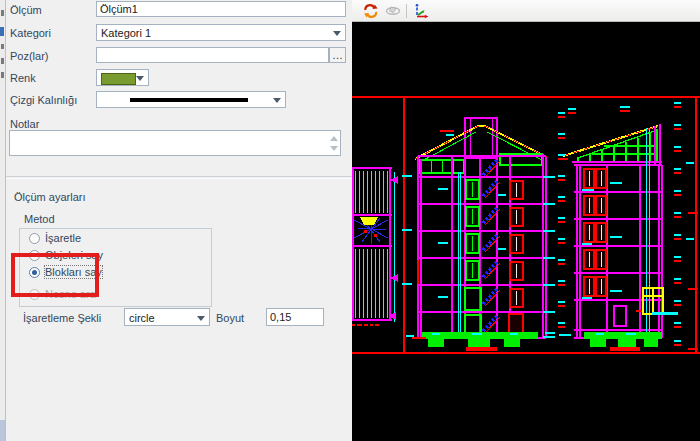 The height and width of the screenshot is (441, 700). I want to click on notlar-label: Notlar, so click(24, 124).